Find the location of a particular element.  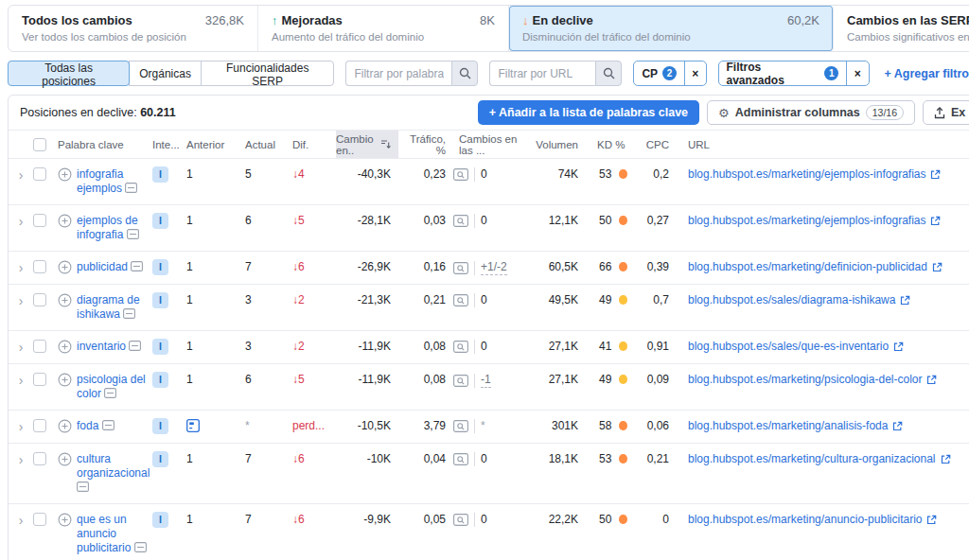

keyword-filter-input is located at coordinates (398, 74).